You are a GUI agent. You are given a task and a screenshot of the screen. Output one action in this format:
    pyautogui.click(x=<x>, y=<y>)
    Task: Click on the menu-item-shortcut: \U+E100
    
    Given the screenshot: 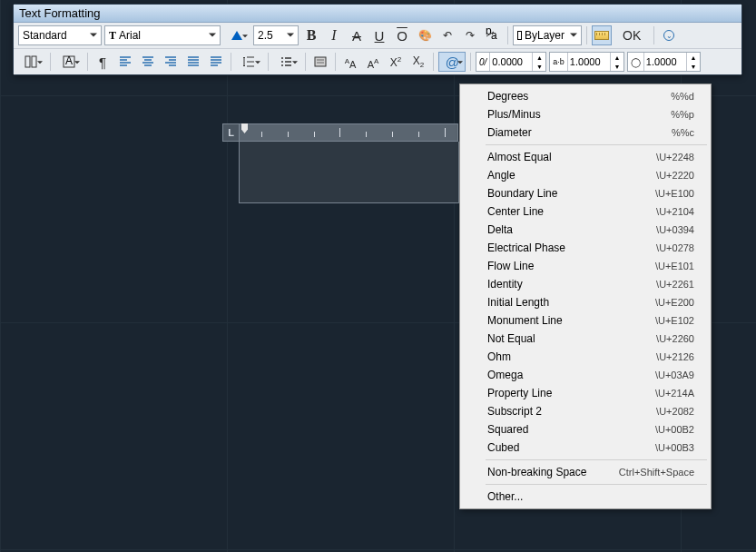 What is the action you would take?
    pyautogui.click(x=675, y=193)
    